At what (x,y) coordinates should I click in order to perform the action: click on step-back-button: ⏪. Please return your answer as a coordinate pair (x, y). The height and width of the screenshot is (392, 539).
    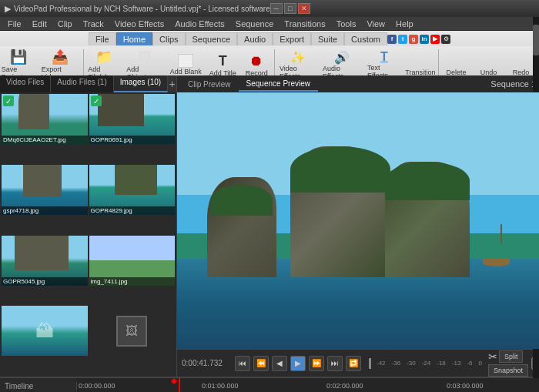
    Looking at the image, I should click on (261, 364).